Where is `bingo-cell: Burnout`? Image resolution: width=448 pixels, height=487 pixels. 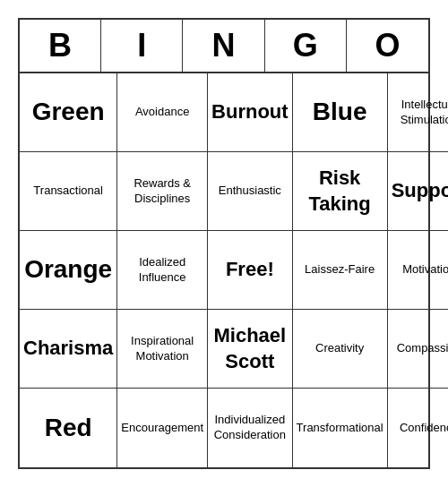
bingo-cell: Burnout is located at coordinates (251, 113).